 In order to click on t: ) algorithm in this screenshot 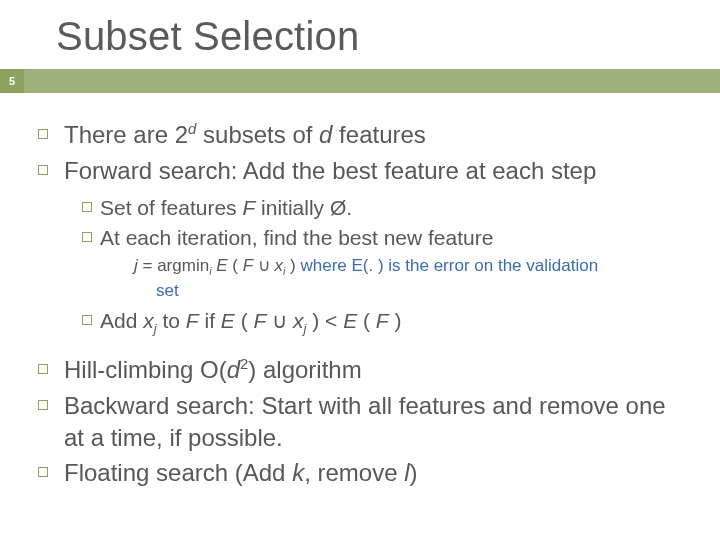, I will do `click(304, 370)`.